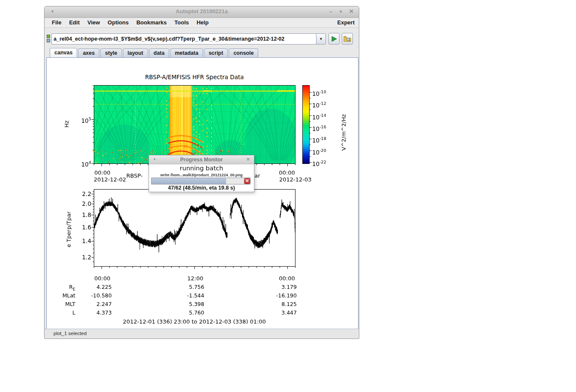  Describe the element at coordinates (110, 180) in the screenshot. I see `plot1-xtick-left-date: 2012-12-02` at that location.